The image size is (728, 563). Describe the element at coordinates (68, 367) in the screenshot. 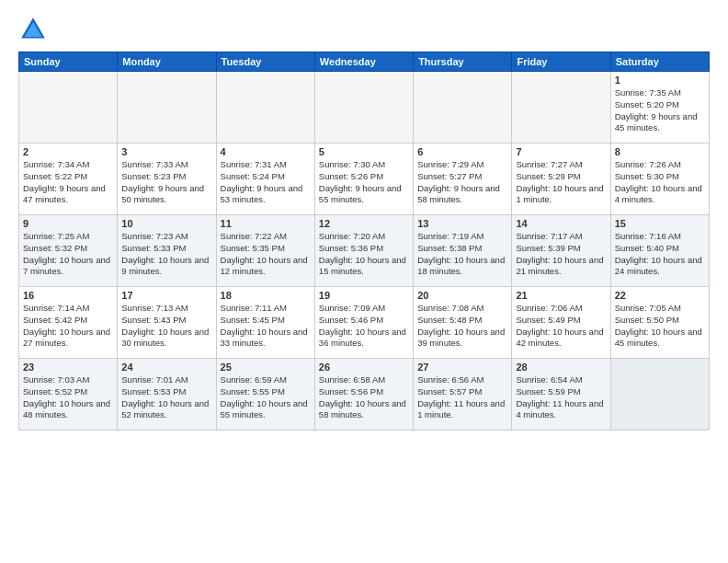

I see `day-number: 23` at that location.